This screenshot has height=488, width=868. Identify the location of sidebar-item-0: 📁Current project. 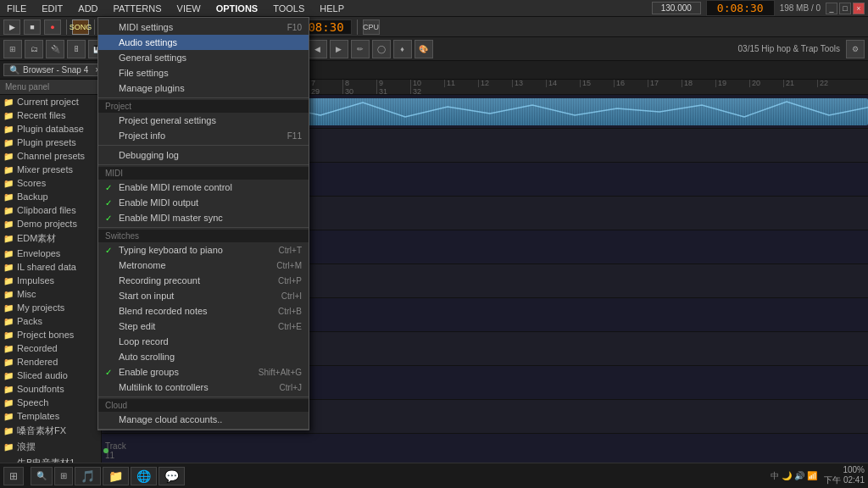
(51, 102).